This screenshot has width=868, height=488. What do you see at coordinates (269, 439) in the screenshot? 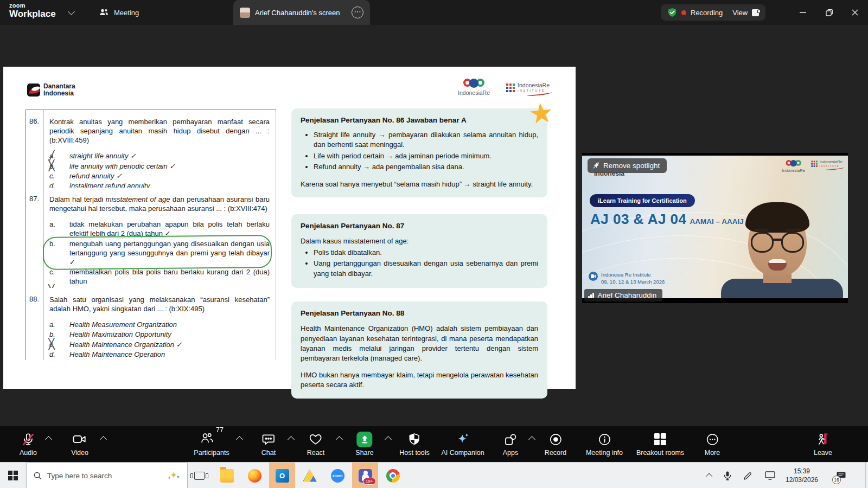
I see `chat-icon` at bounding box center [269, 439].